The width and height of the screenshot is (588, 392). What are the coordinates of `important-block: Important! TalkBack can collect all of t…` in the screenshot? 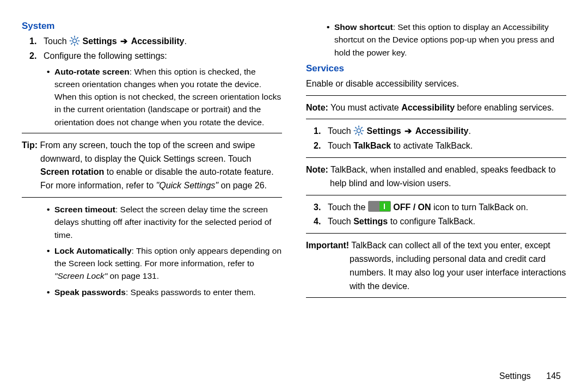 It's located at (436, 266).